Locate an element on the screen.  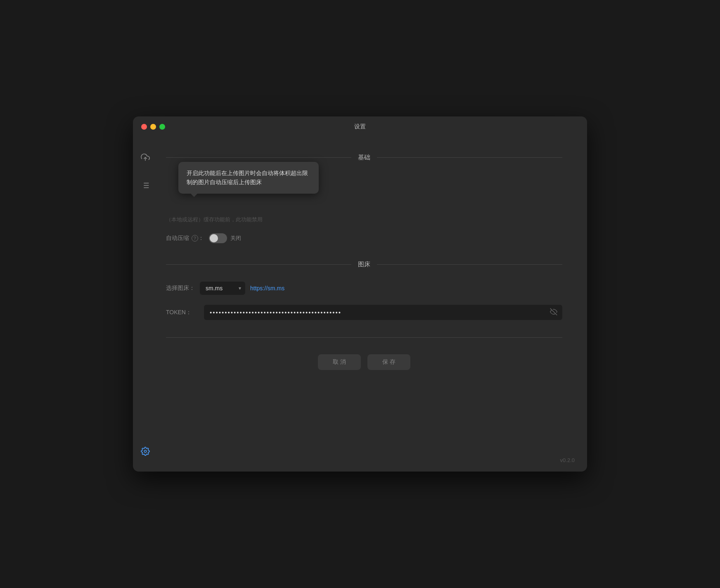
version-text: v0.2.0 is located at coordinates (567, 460).